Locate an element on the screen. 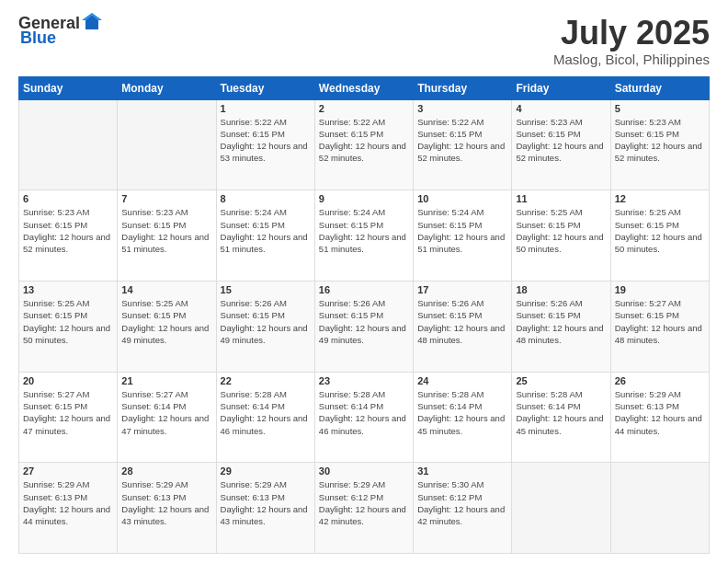 The height and width of the screenshot is (563, 728). table-row: 7Sunrise: 5:23 AMSunset: 6:15 PMDaylight… is located at coordinates (167, 236).